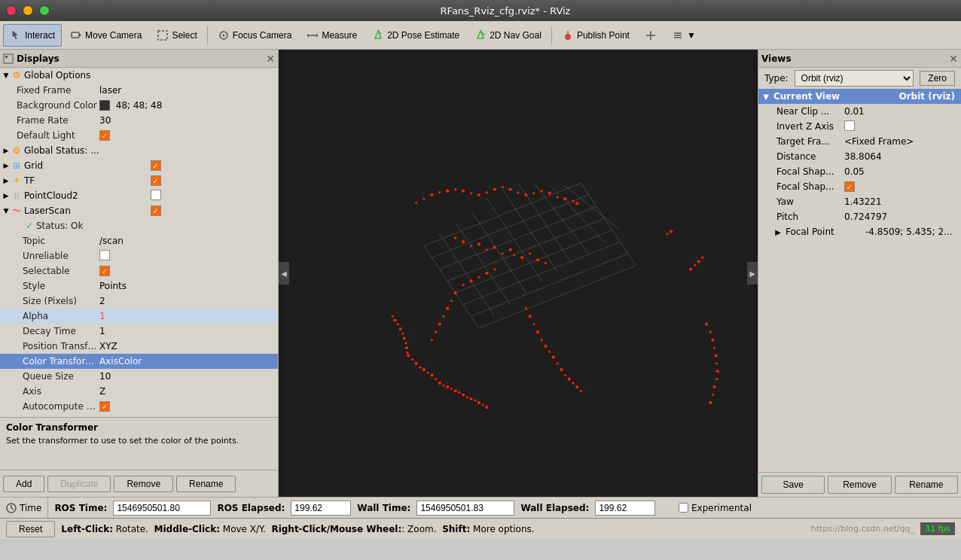  I want to click on grid-enable-checkbox: ✓, so click(156, 166).